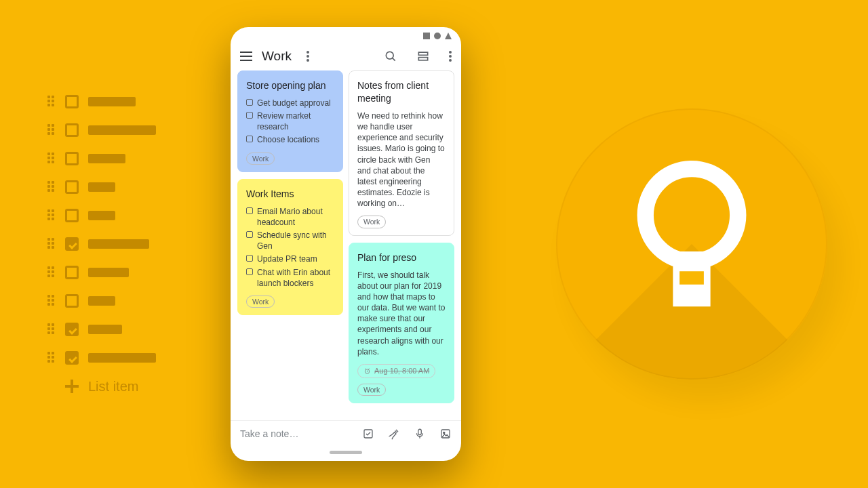 The height and width of the screenshot is (488, 868). What do you see at coordinates (290, 278) in the screenshot?
I see `checklist-item: Chat with Erin about launch blockers` at bounding box center [290, 278].